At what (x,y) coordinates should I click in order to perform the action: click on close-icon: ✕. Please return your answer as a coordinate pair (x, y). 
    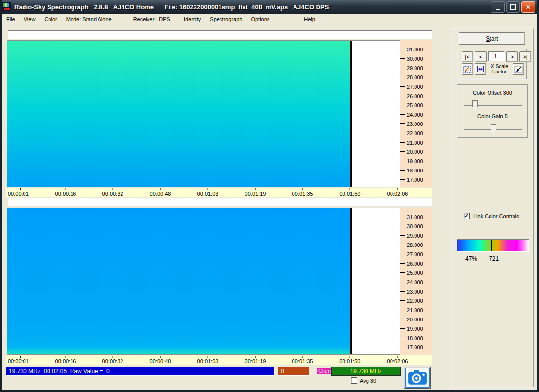
    Looking at the image, I should click on (528, 7).